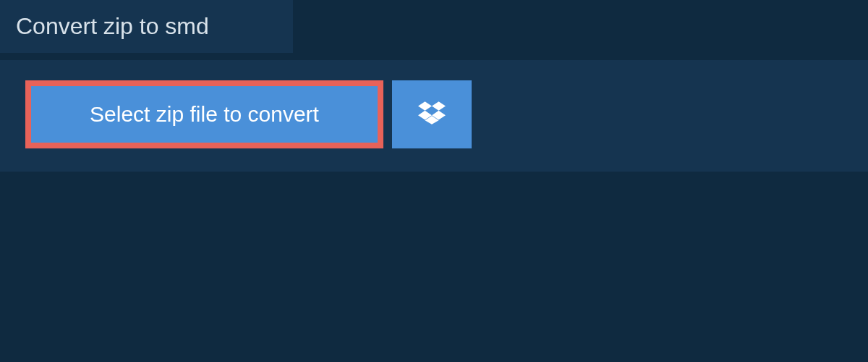  Describe the element at coordinates (204, 114) in the screenshot. I see `select-file-button: Select zip file to convert` at that location.